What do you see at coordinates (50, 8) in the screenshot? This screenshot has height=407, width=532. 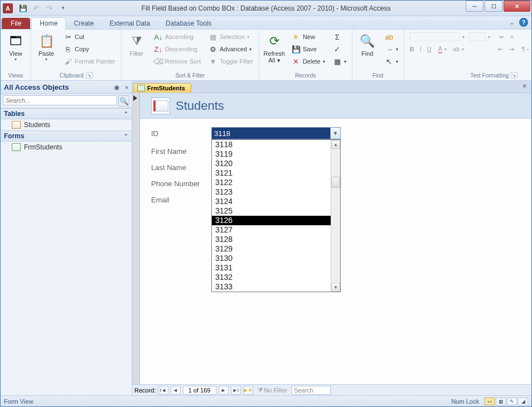 I see `redo-icon: ↷` at bounding box center [50, 8].